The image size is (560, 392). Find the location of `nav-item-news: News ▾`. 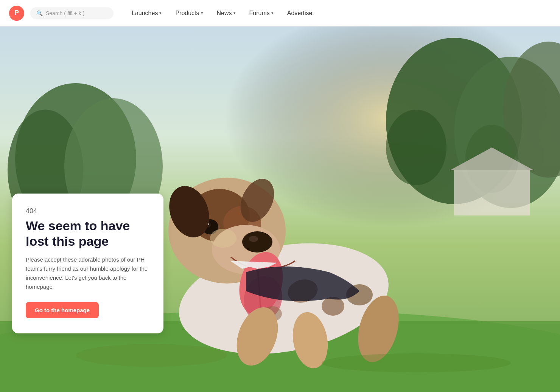

nav-item-news: News ▾ is located at coordinates (226, 13).